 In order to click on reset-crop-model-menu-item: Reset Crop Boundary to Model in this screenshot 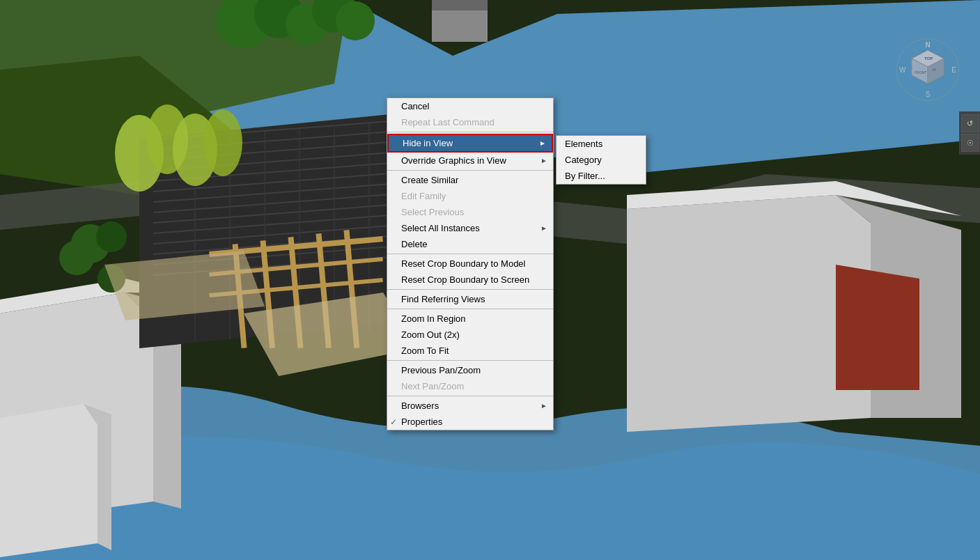, I will do `click(470, 263)`.